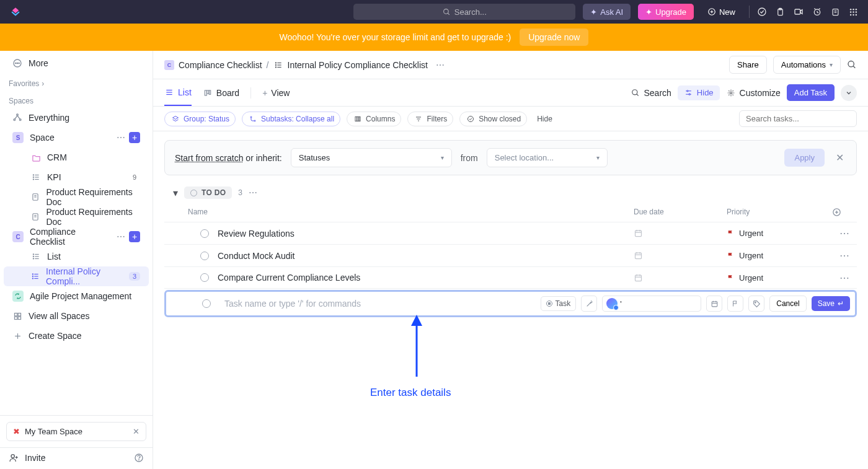  What do you see at coordinates (175, 193) in the screenshot?
I see `collapse-group-button: ▾` at bounding box center [175, 193].